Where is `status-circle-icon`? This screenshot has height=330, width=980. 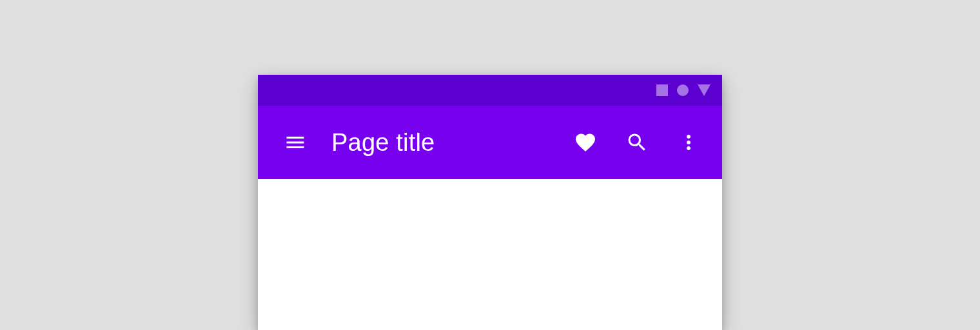 status-circle-icon is located at coordinates (683, 90).